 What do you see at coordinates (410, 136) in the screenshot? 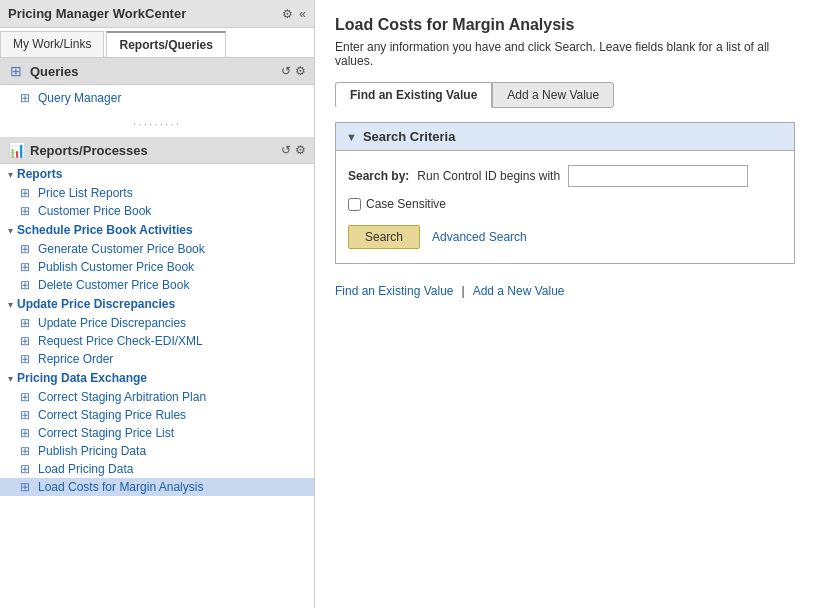
I see `search-criteria-title: Search Criteria` at bounding box center [410, 136].